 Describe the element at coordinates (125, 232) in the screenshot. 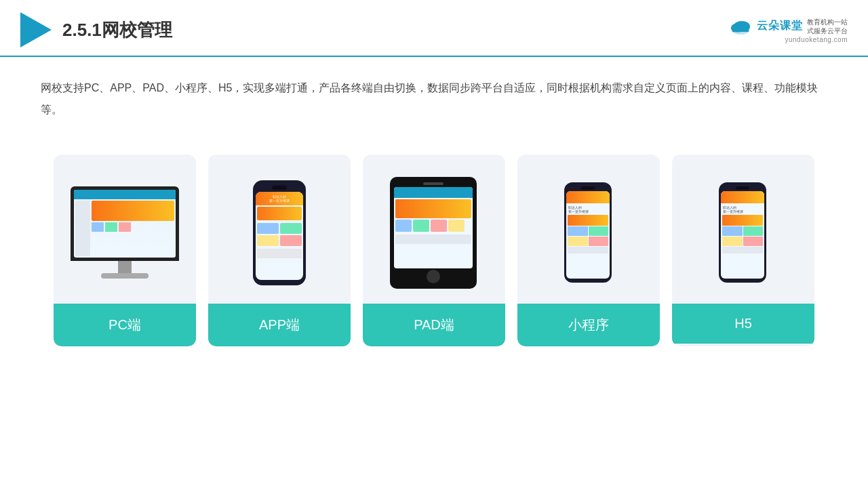

I see `pc-monitor-icon` at that location.